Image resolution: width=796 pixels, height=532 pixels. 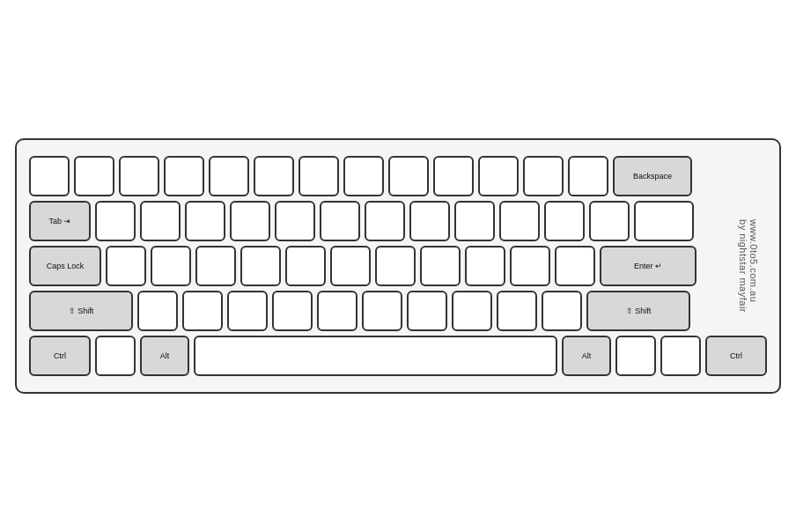 I want to click on key-quote, so click(x=575, y=266).